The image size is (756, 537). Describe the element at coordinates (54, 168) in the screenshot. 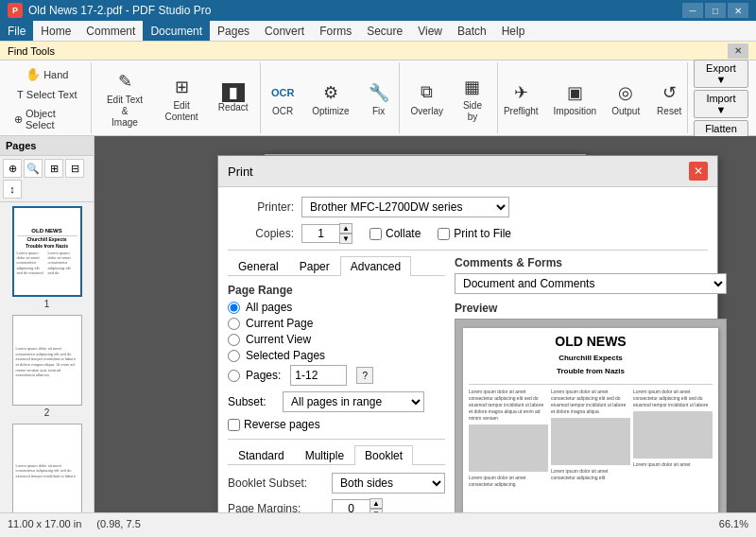

I see `sidebar-tool-3: ⊞` at that location.